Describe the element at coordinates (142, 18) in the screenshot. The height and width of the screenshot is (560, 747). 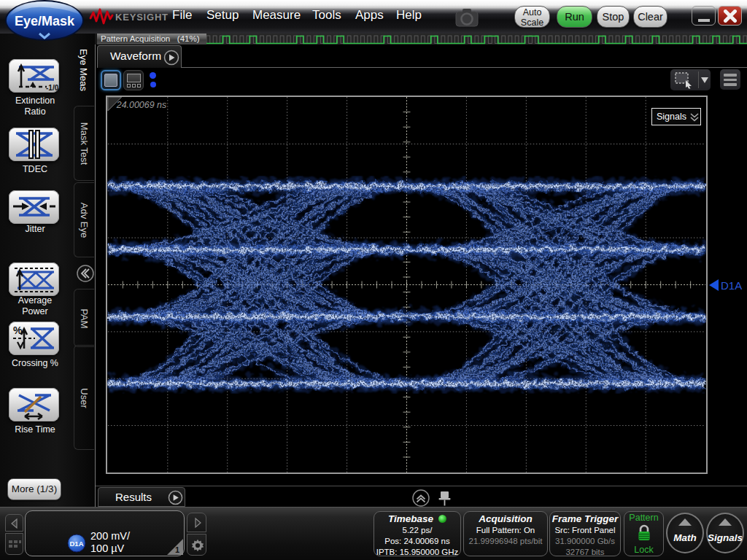
I see `svg-text: KEYSIGHT` at that location.